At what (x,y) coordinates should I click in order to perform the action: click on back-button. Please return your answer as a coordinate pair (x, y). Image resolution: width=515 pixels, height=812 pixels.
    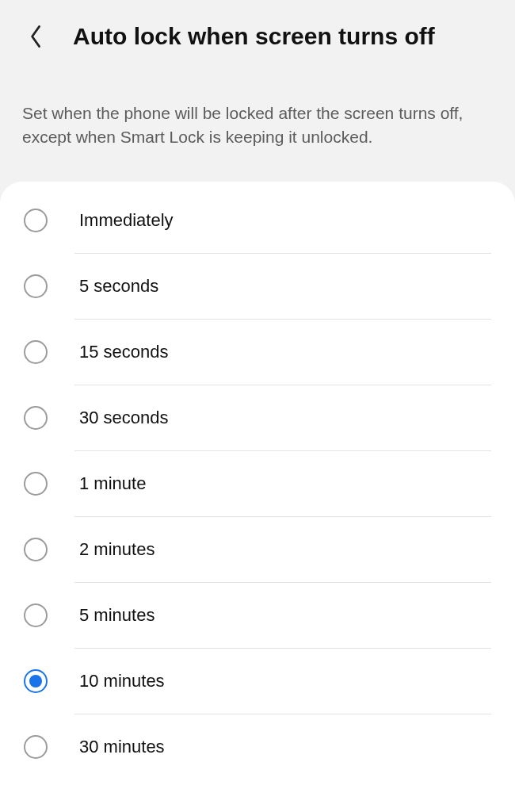
    Looking at the image, I should click on (36, 36).